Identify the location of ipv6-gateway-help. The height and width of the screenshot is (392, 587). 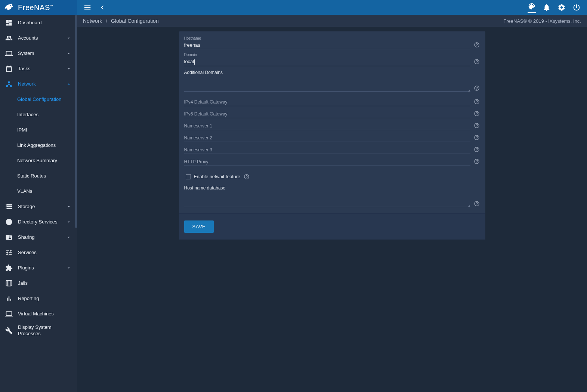
(477, 114).